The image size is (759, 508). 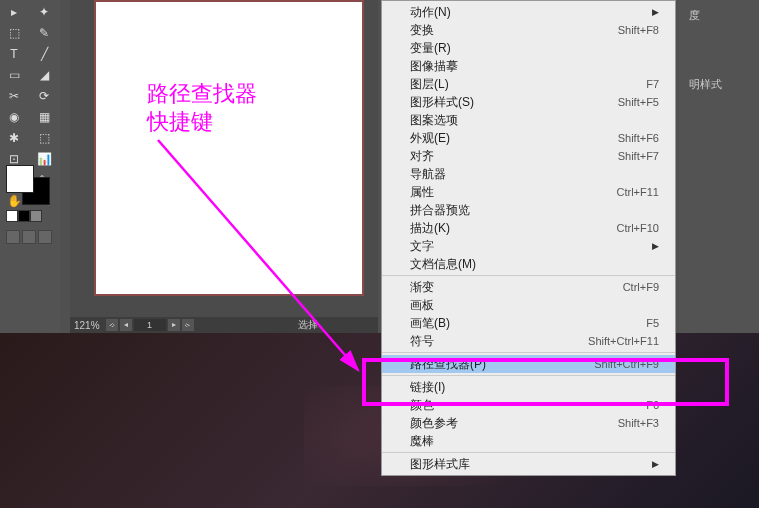 What do you see at coordinates (430, 12) in the screenshot?
I see `menu-item-label: 动作(N)` at bounding box center [430, 12].